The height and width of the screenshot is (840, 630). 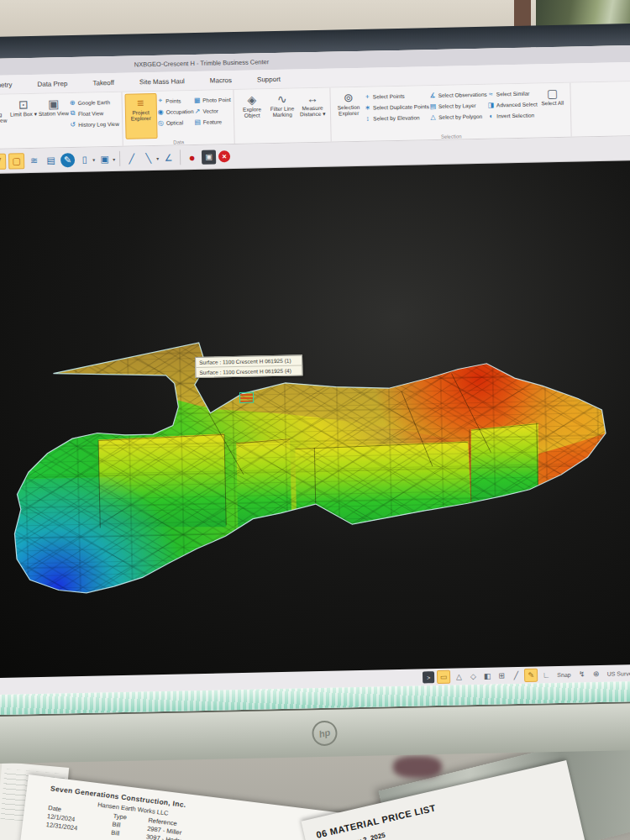 What do you see at coordinates (52, 83) in the screenshot?
I see `tab-data-prep: Data Prep` at bounding box center [52, 83].